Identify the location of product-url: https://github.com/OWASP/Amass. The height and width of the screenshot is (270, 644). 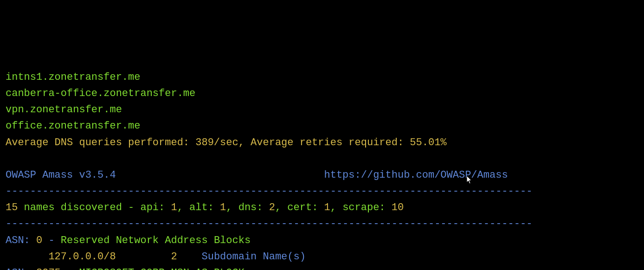
(416, 175).